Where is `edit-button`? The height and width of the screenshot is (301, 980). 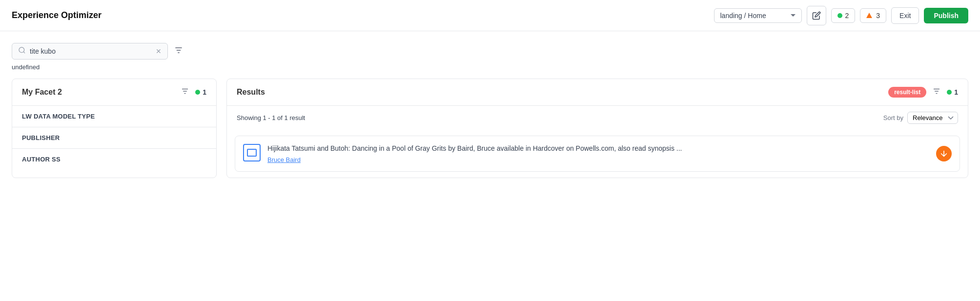 edit-button is located at coordinates (817, 16).